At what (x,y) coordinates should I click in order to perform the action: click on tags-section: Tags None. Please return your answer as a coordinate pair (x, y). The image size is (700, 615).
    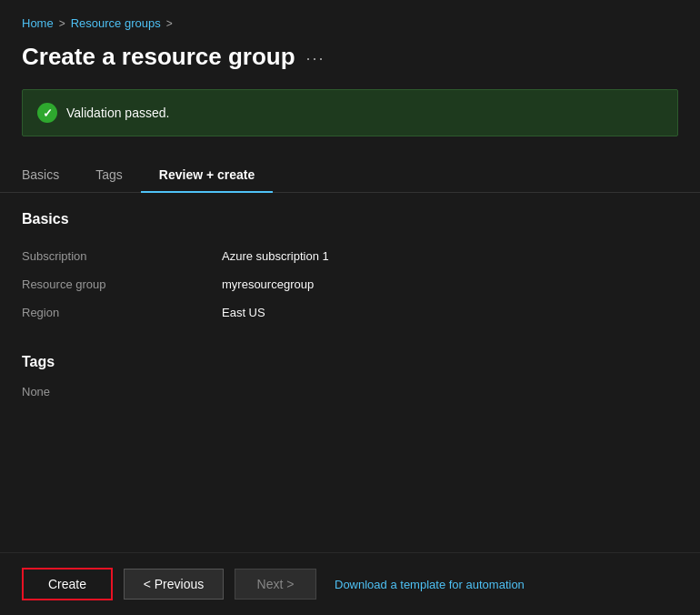
    Looking at the image, I should click on (350, 377).